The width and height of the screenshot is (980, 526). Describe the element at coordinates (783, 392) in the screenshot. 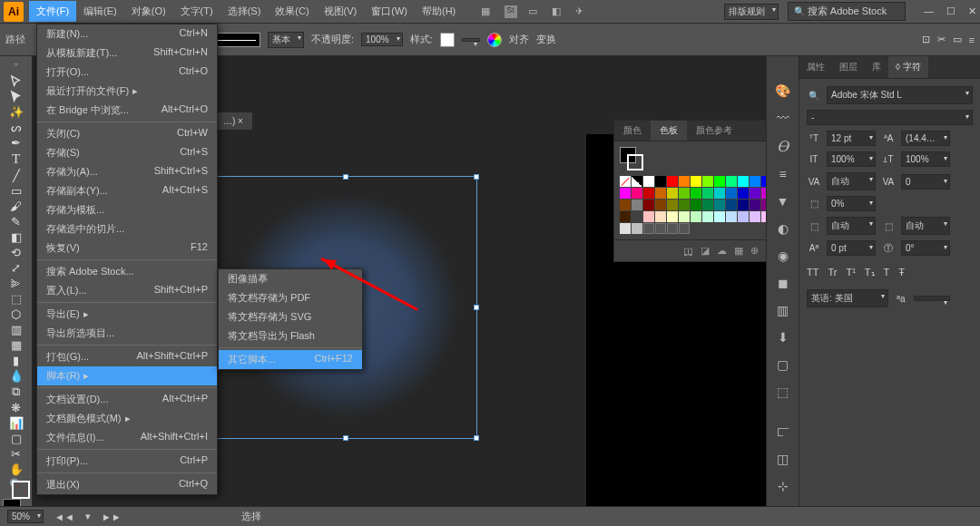

I see `libraries-dock-icon: ⬚` at that location.